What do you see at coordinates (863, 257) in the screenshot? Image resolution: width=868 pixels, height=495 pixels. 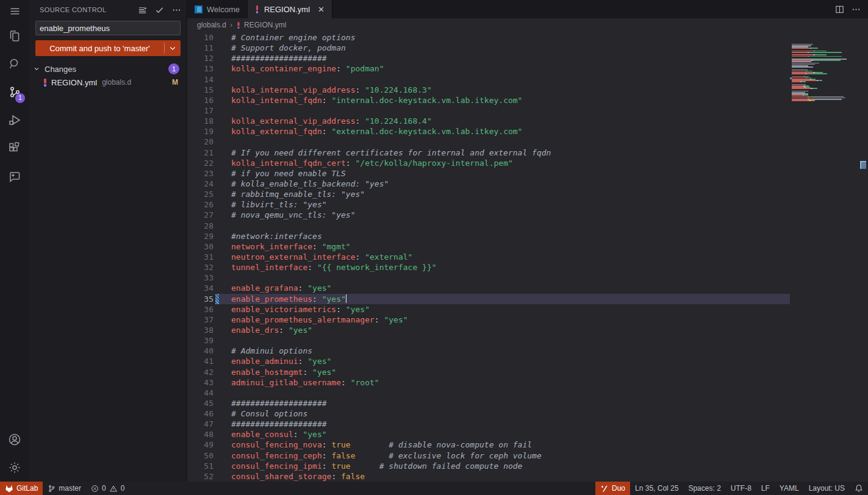 I see `overview-ruler` at bounding box center [863, 257].